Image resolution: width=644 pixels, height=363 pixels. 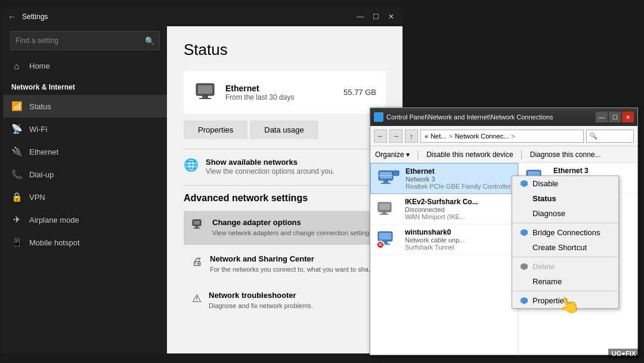 I want to click on title-bar-left: ← Settings, so click(x=27, y=17).